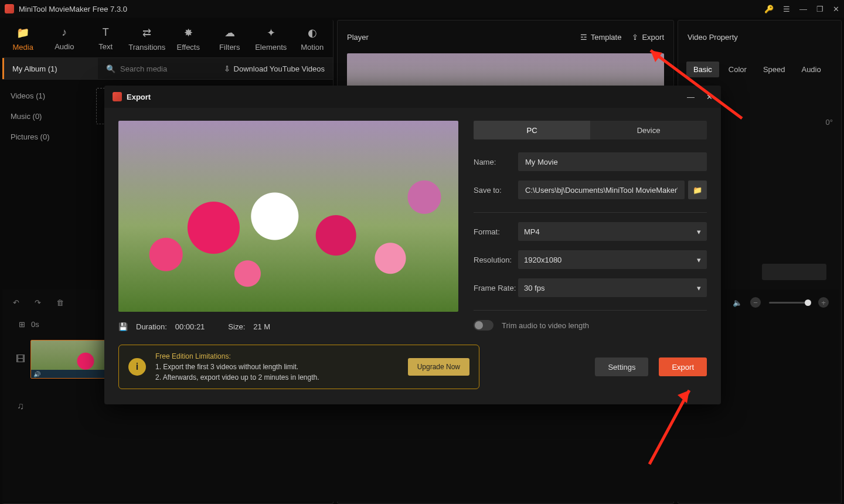 Image resolution: width=844 pixels, height=504 pixels. I want to click on search-icon: 🔍, so click(111, 69).